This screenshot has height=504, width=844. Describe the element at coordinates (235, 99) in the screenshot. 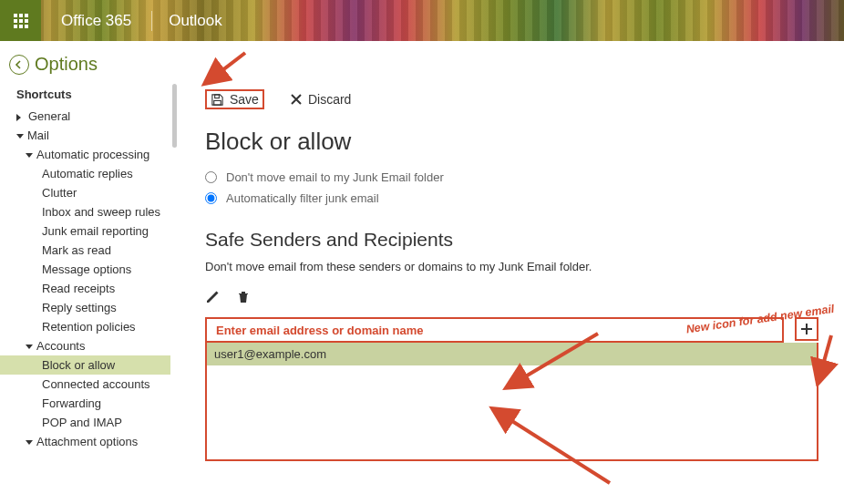

I see `annotation-save-highlight: Save` at that location.